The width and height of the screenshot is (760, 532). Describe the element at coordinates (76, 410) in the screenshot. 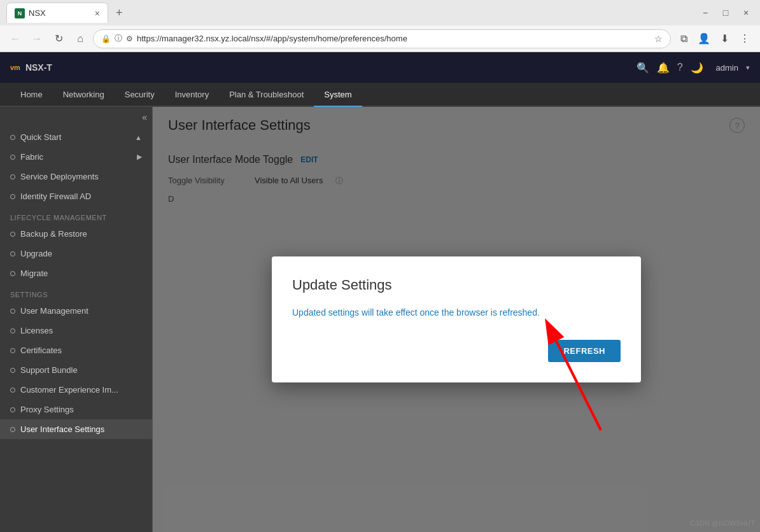

I see `sidebar-item-proxy-settings: Proxy Settings` at that location.